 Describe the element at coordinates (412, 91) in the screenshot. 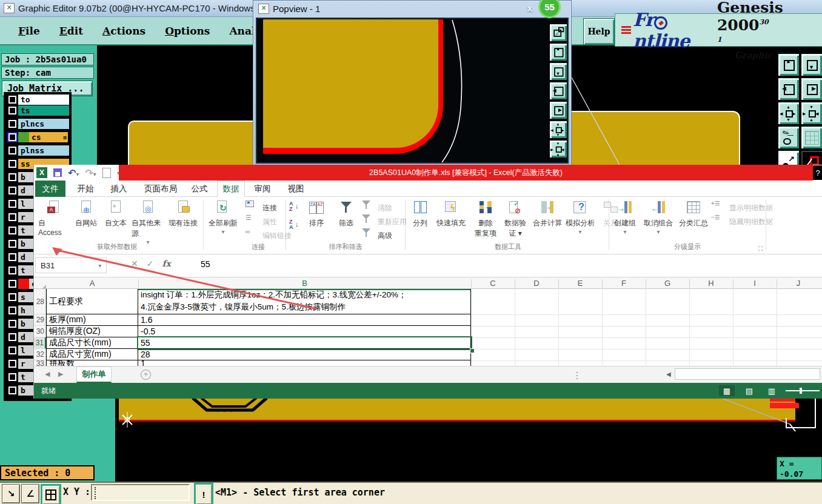

I see `popview-canvas: ◿▲▼◀▶▲▼◀▶▼▲▶◀` at that location.